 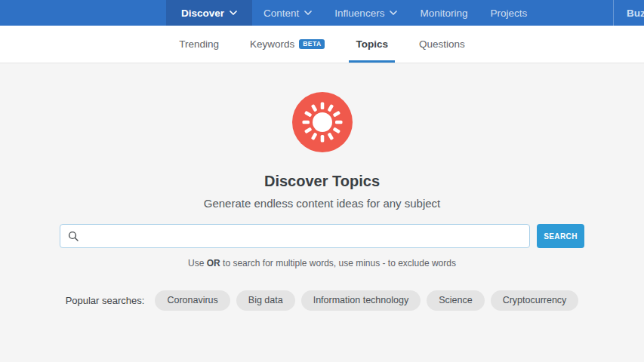 What do you see at coordinates (628, 13) in the screenshot?
I see `account-menu: Buzz` at bounding box center [628, 13].